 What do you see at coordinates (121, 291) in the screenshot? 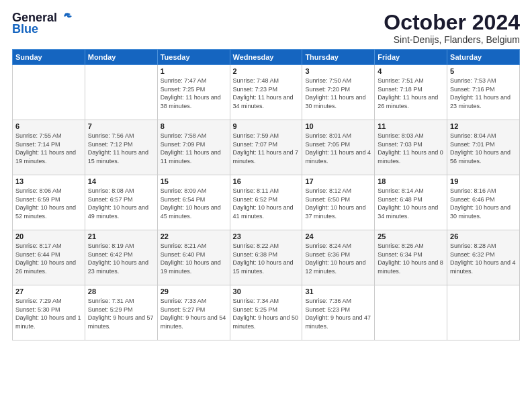
I see `day-number: 28` at bounding box center [121, 291].